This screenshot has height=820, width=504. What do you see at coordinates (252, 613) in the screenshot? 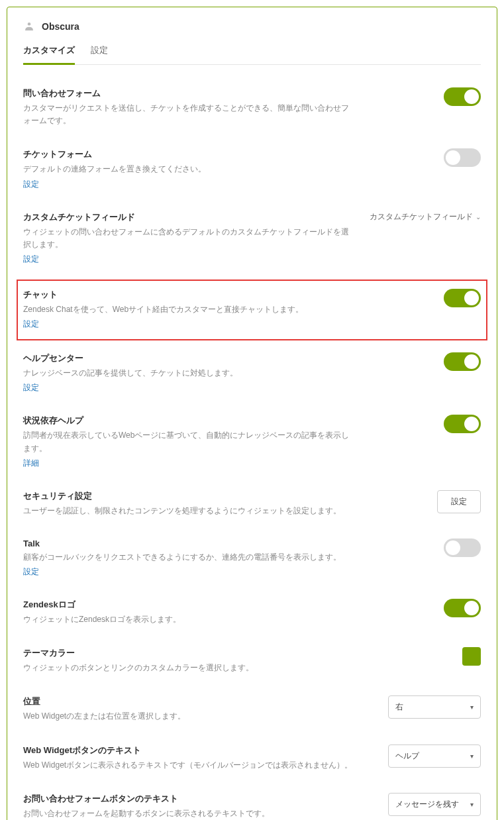
I see `section-zendesk-logo: Zendeskロゴ ウィジェットにZendeskロゴを表示します。` at bounding box center [252, 613].